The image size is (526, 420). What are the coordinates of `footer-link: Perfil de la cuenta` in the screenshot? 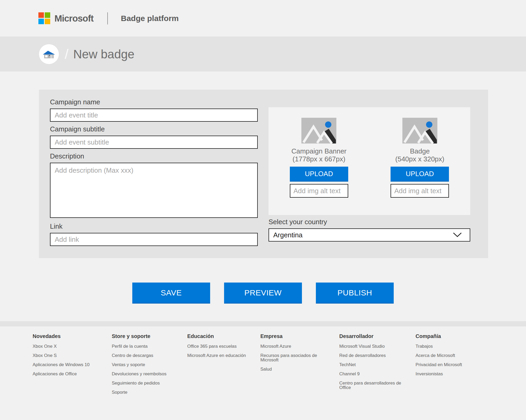 It's located at (149, 346).